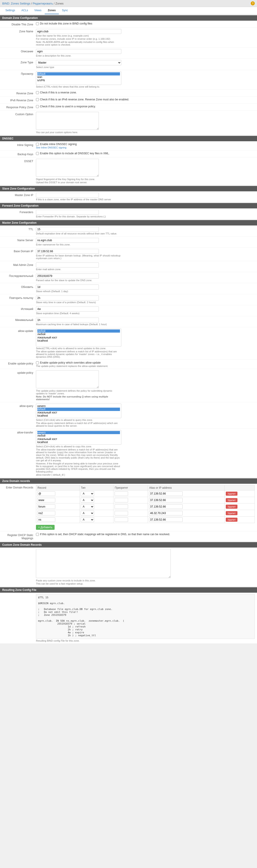  Describe the element at coordinates (37, 534) in the screenshot. I see `register-dhcp-checkbox` at that location.